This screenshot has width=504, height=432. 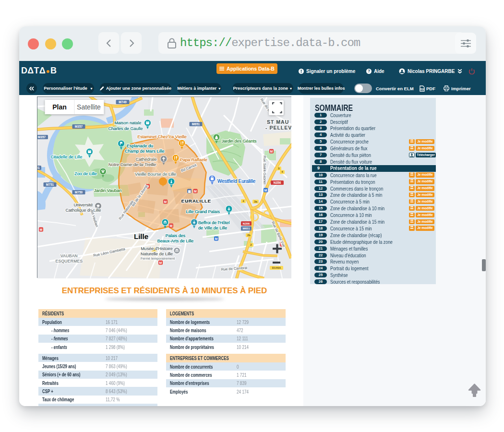 I want to click on svg-text: 51, so click(x=38, y=168).